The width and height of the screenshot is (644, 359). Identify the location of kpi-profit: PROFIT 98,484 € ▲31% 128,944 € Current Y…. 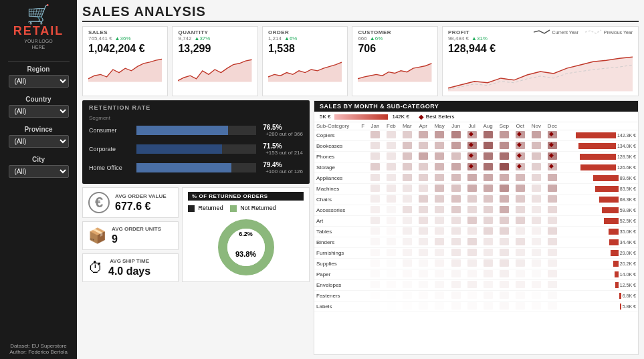
(540, 62).